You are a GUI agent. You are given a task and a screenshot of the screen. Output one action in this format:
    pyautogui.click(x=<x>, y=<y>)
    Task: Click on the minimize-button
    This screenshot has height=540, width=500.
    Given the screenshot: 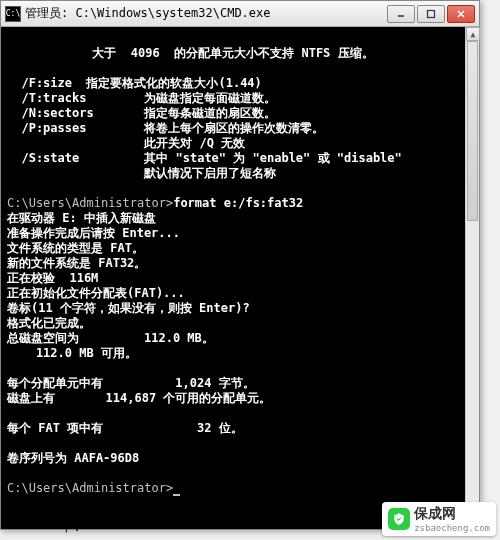 What is the action you would take?
    pyautogui.click(x=401, y=14)
    